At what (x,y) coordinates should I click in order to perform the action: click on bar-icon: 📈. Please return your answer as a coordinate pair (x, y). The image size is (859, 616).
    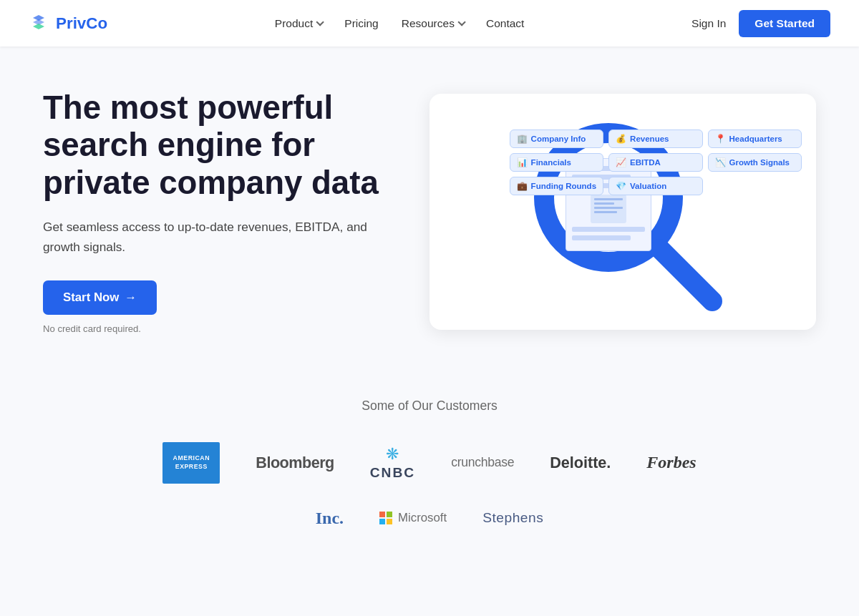
    Looking at the image, I should click on (621, 162).